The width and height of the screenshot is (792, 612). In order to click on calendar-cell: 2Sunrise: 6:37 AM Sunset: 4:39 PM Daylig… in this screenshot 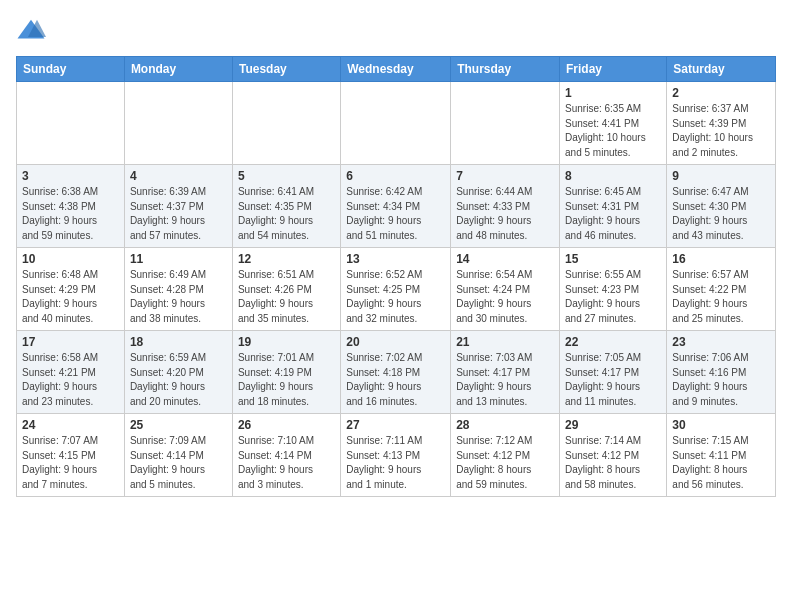, I will do `click(722, 124)`.